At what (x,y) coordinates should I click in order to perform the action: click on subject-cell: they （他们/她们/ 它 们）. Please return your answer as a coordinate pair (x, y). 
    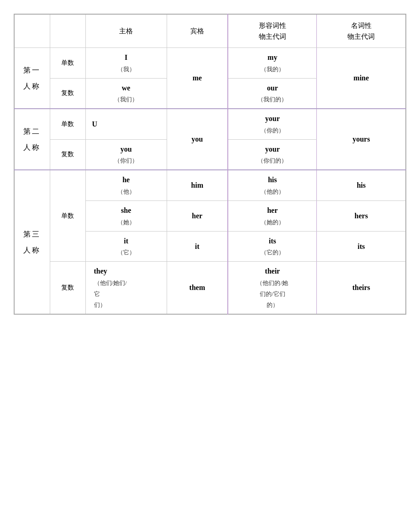
    Looking at the image, I should click on (126, 288).